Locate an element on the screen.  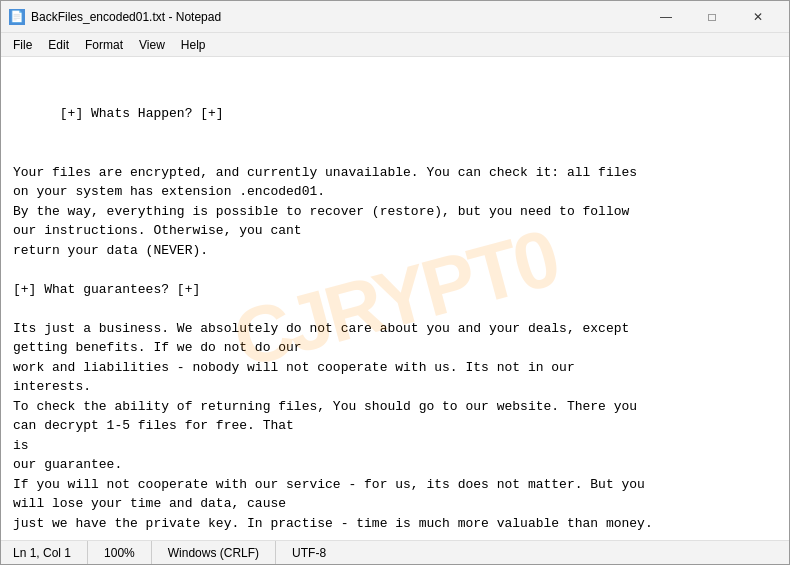
line-ending: Windows (CRLF) is located at coordinates (214, 552).